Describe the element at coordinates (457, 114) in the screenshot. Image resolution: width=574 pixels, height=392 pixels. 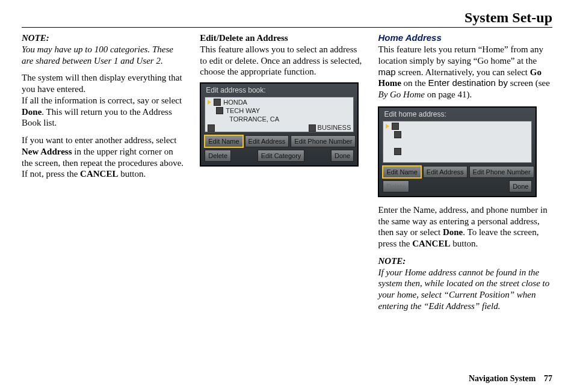
I see `nav-title: Edit home address:` at that location.